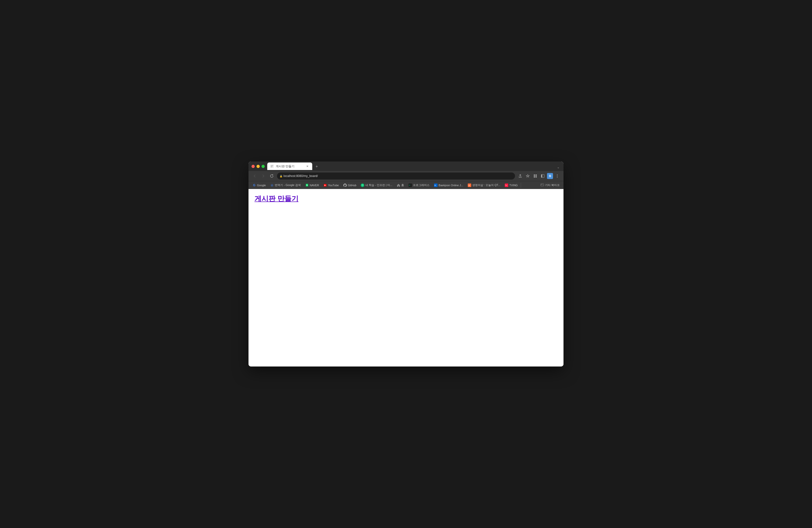  What do you see at coordinates (557, 176) in the screenshot?
I see `menu-button` at bounding box center [557, 176].